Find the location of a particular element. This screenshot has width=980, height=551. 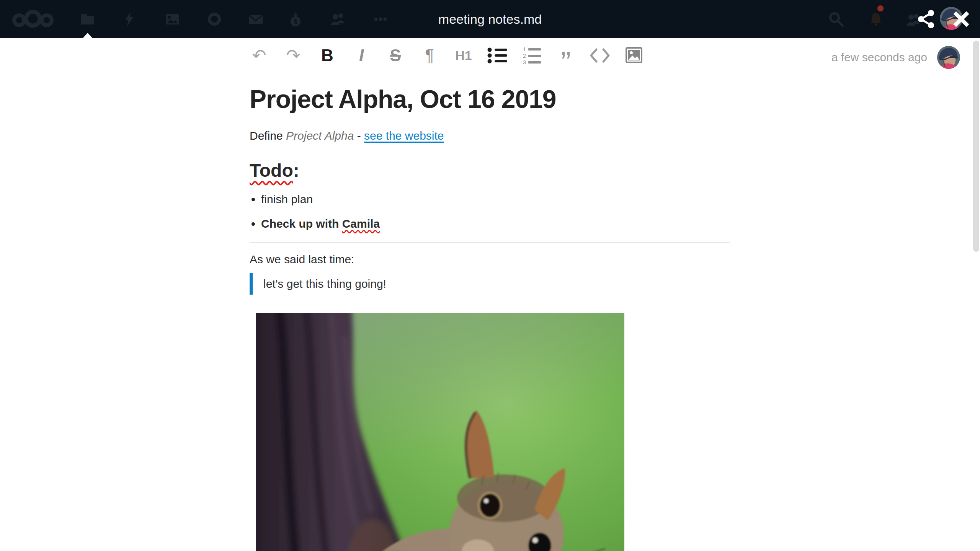

italic-icon: I is located at coordinates (361, 55).